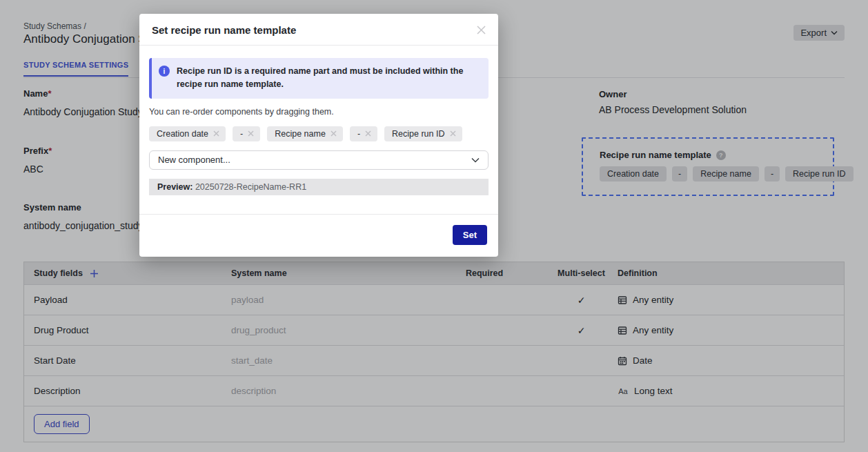 This screenshot has height=452, width=868. What do you see at coordinates (319, 134) in the screenshot?
I see `component-chips: Creation date - Recipe name - Recipe run…` at bounding box center [319, 134].